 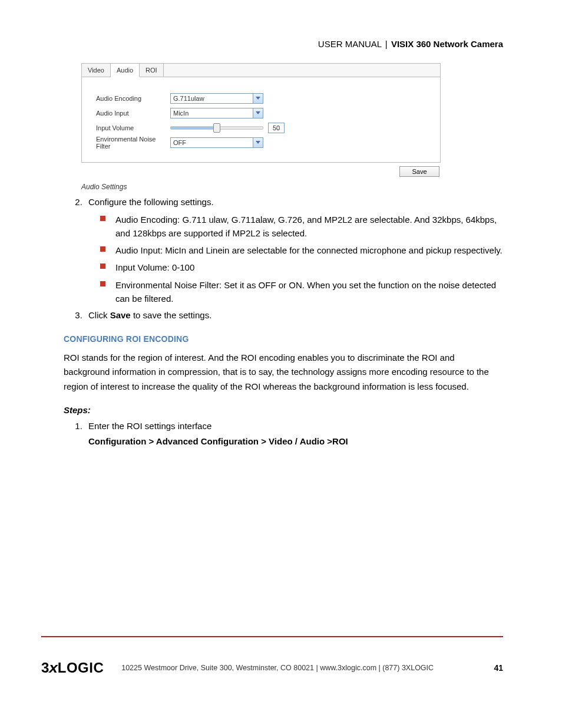 I want to click on header-product: VISIX 360 Network Camera, so click(x=447, y=44).